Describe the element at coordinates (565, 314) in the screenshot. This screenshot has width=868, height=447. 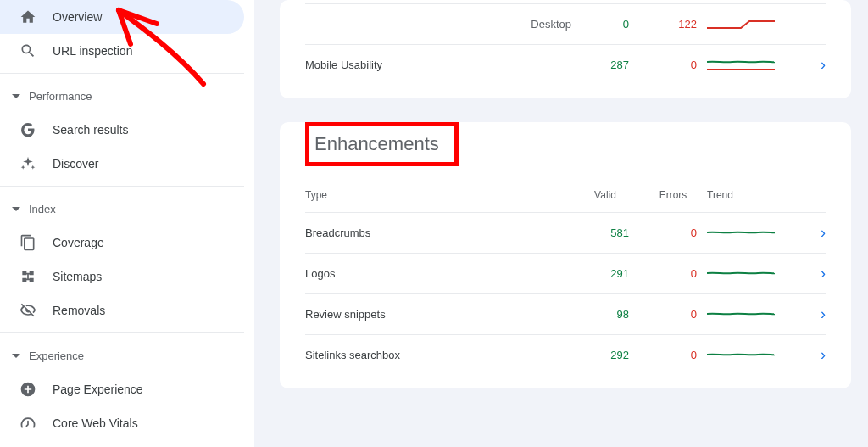
I see `table-row: Review snippets 98 0 ›` at that location.